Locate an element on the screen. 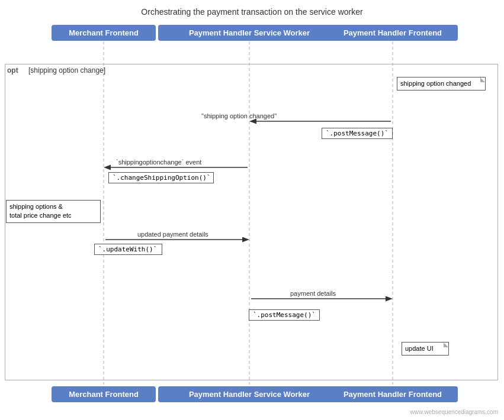 This screenshot has height=420, width=504. shipping-side-note: shipping options & total price change et… is located at coordinates (53, 212).